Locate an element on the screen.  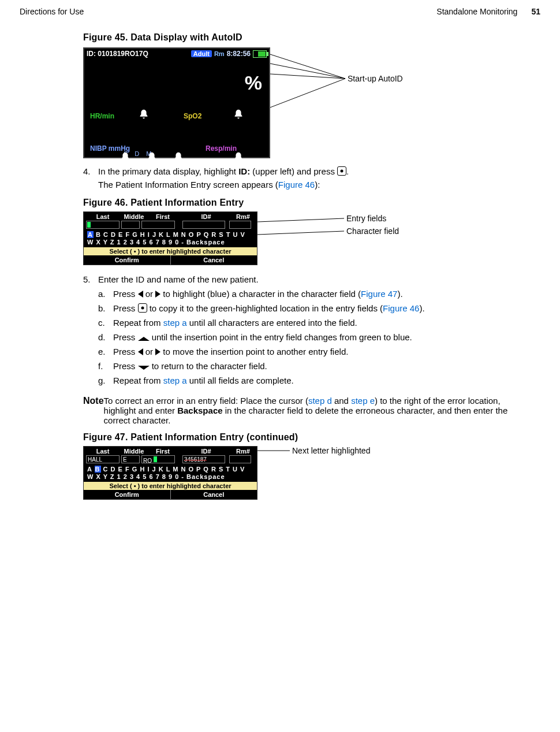
substep-f: Press to return to the character field. is located at coordinates (191, 366).